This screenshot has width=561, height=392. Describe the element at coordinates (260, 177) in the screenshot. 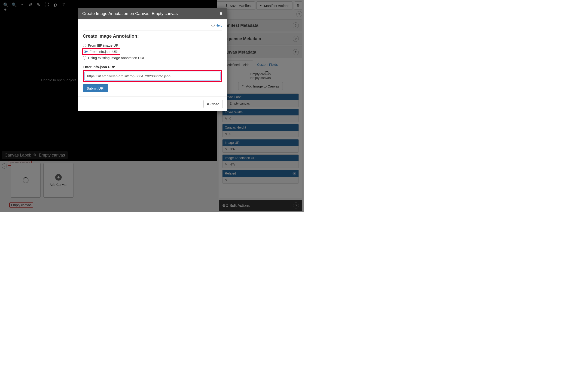

I see `field-related: Related` at that location.